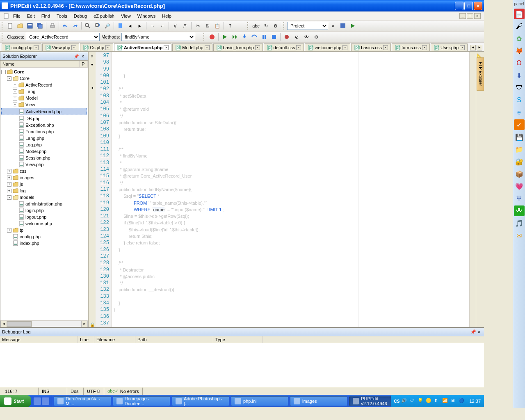 The width and height of the screenshot is (525, 420). What do you see at coordinates (44, 243) in the screenshot?
I see `tree-file-item: index.php` at bounding box center [44, 243].